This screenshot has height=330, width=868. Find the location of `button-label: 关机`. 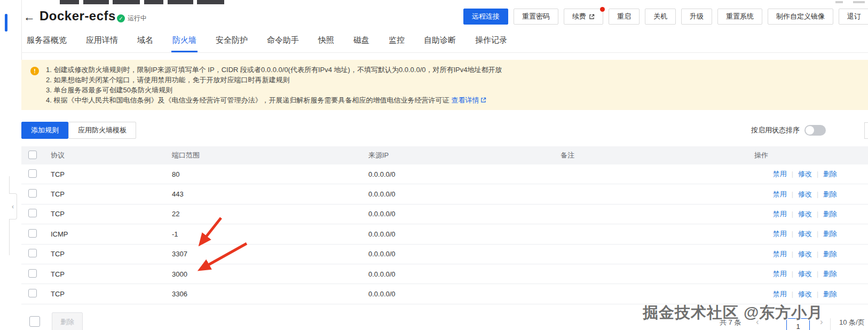

button-label: 关机 is located at coordinates (660, 17).